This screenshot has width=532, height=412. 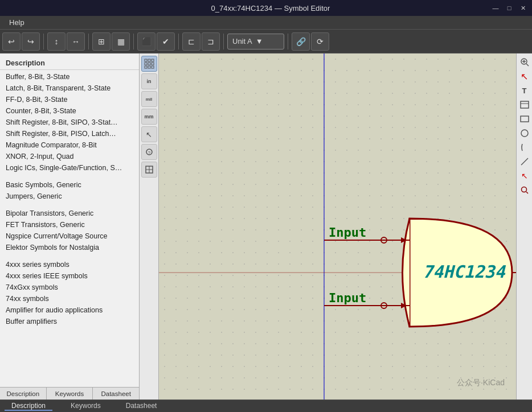 I want to click on circle-icon, so click(x=525, y=133).